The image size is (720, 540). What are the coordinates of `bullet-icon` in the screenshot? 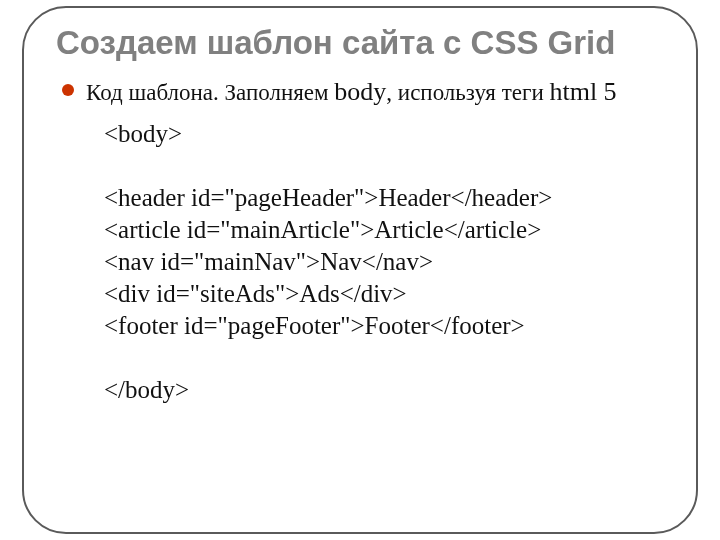 It's located at (68, 90).